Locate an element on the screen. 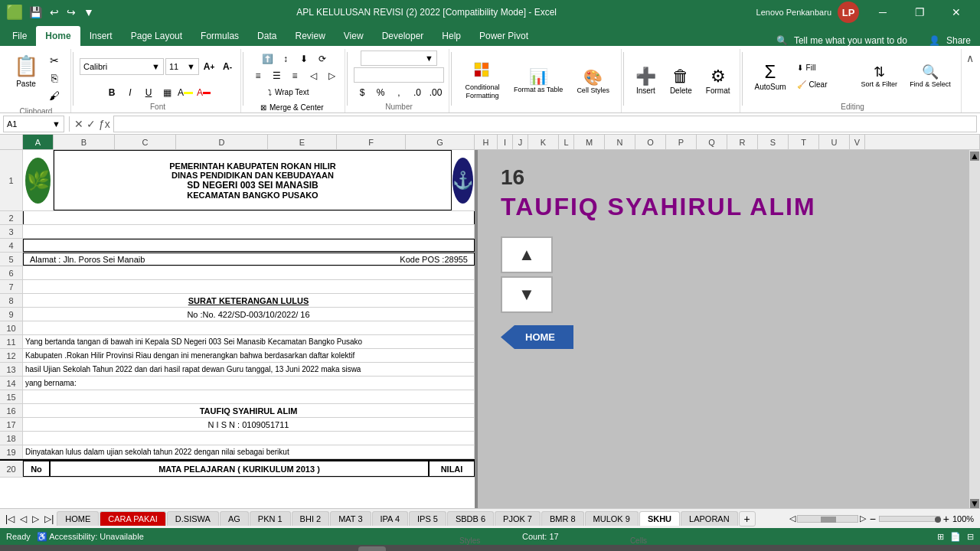 This screenshot has width=980, height=551. font-name-dropdown: Calibri ▼ is located at coordinates (122, 67).